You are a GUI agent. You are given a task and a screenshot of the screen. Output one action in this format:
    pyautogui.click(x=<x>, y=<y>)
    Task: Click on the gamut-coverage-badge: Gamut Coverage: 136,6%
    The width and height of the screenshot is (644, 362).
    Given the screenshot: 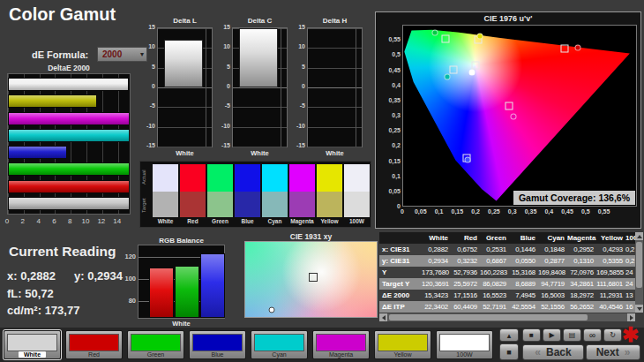 What is the action you would take?
    pyautogui.click(x=574, y=198)
    